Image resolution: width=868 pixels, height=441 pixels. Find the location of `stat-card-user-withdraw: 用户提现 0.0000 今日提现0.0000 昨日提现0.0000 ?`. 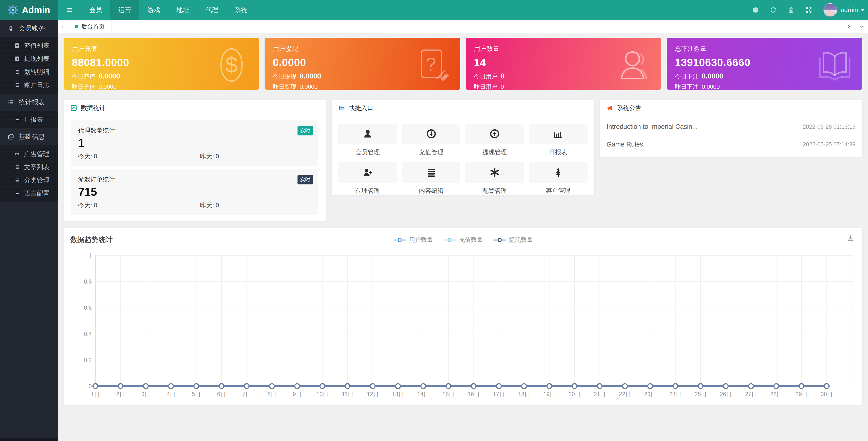

stat-card-user-withdraw: 用户提现 0.0000 今日提现0.0000 昨日提现0.0000 ? is located at coordinates (363, 64).